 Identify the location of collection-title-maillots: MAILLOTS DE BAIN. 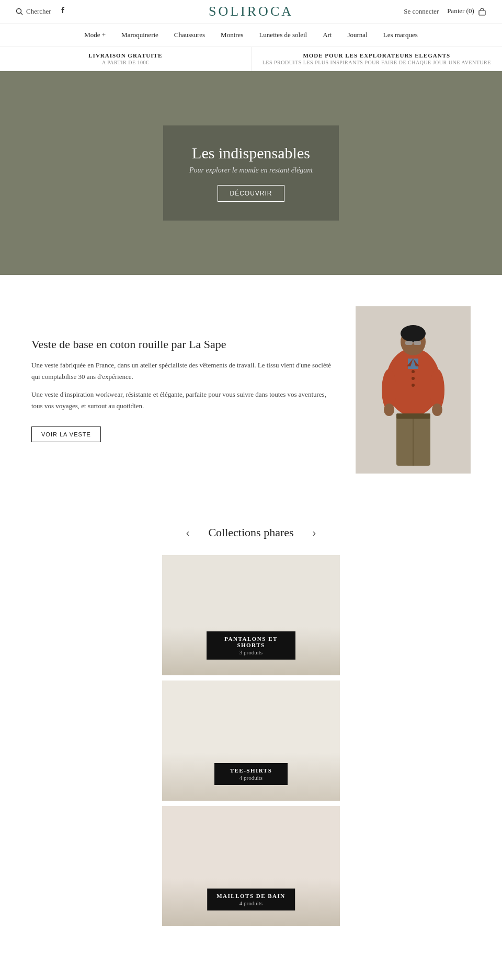
(251, 896).